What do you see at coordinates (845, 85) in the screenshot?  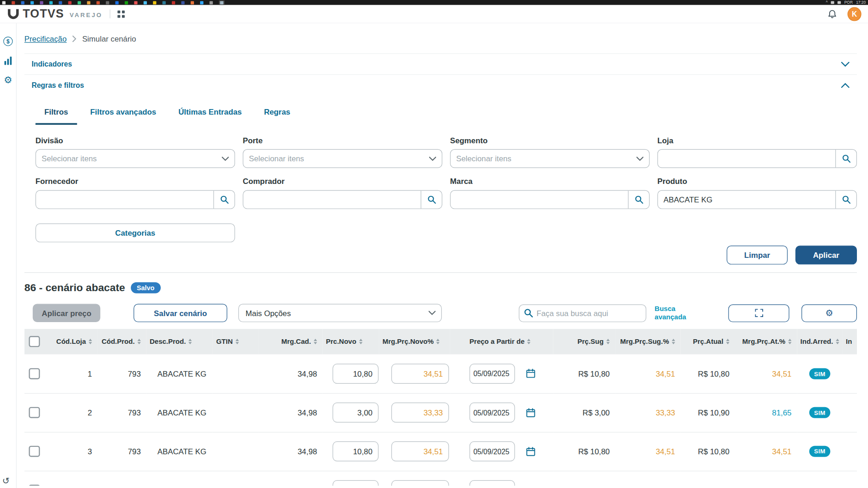 I see `chevron-up-icon` at bounding box center [845, 85].